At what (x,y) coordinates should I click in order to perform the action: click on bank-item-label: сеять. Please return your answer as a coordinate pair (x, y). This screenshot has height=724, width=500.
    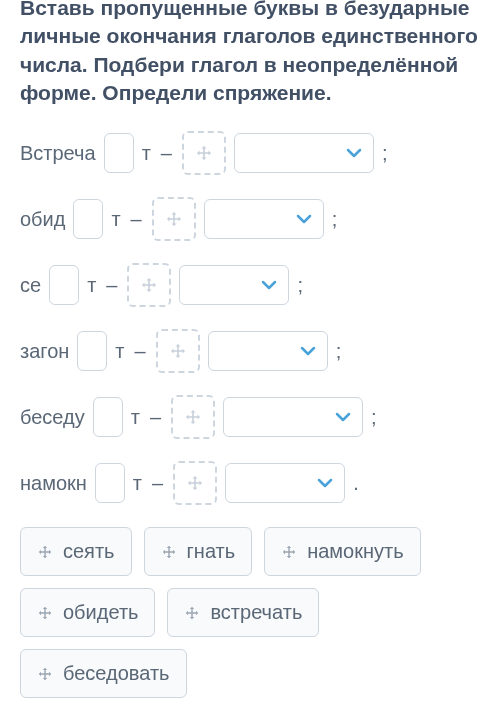
    Looking at the image, I should click on (89, 552).